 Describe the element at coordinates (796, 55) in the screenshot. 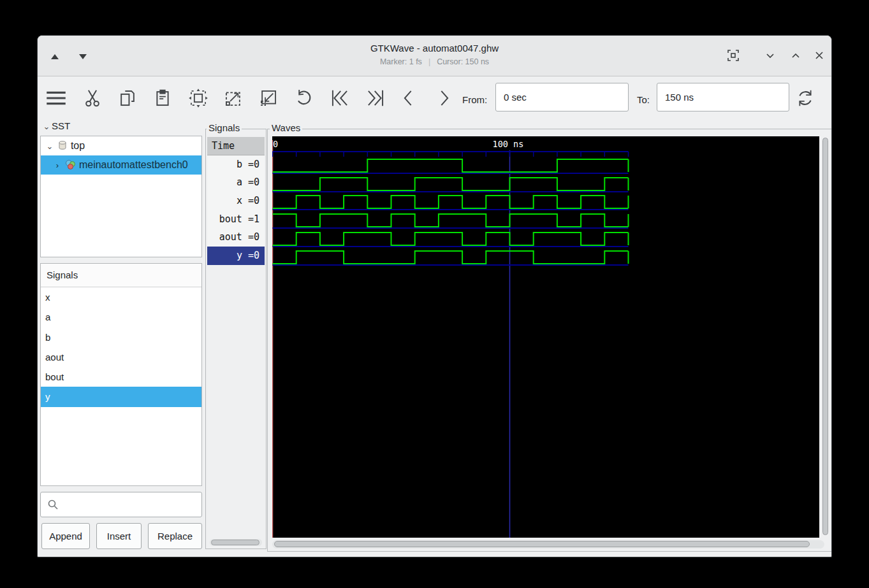

I see `maximize-button` at that location.